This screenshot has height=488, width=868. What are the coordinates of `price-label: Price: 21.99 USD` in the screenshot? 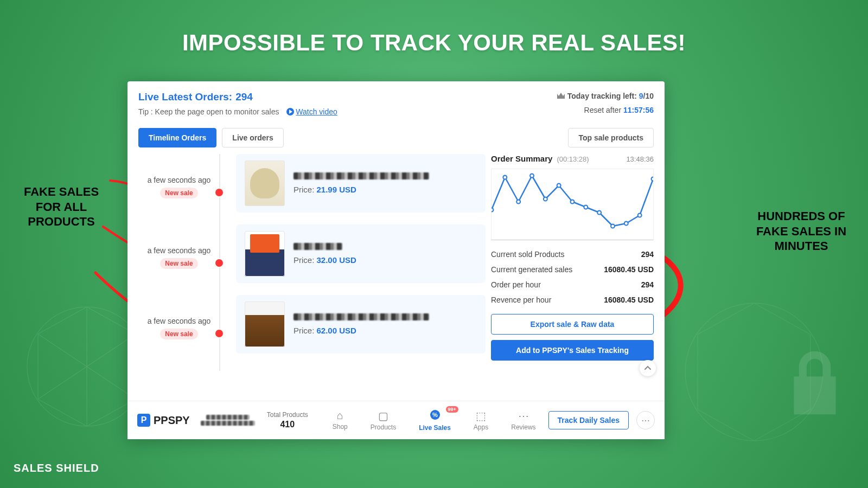 It's located at (361, 190).